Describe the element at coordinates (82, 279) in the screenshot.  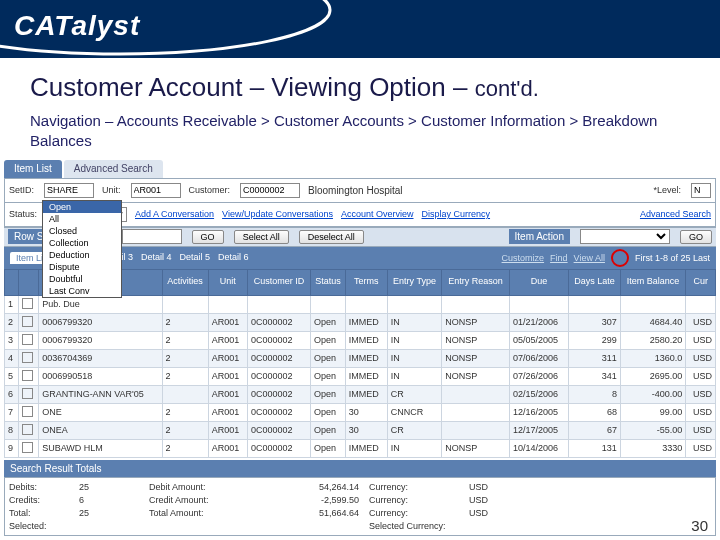
I see `status-option: Doubtful` at that location.